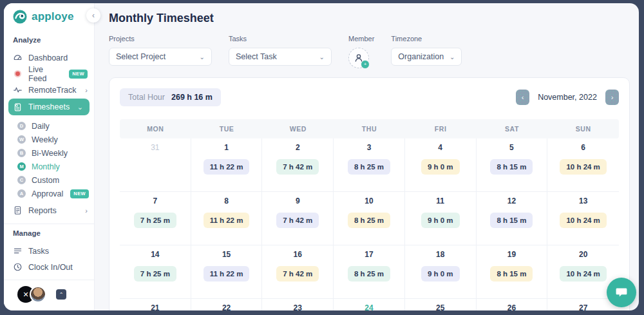 This screenshot has width=644, height=315. What do you see at coordinates (49, 58) in the screenshot?
I see `sidebar-item-dashboard: Dashboard` at bounding box center [49, 58].